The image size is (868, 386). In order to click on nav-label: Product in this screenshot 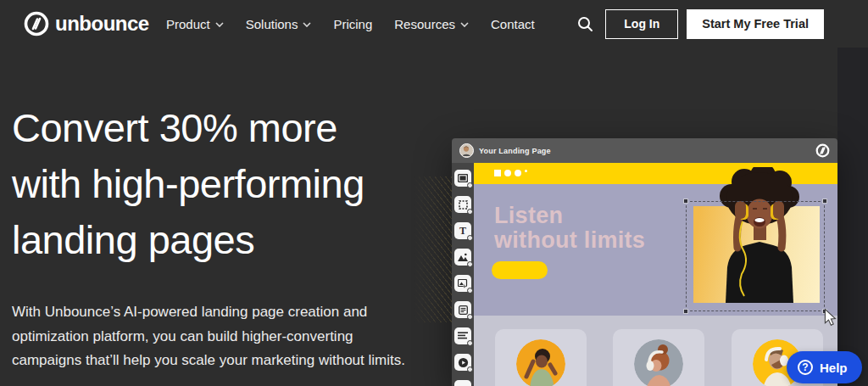, I will do `click(188, 24)`.